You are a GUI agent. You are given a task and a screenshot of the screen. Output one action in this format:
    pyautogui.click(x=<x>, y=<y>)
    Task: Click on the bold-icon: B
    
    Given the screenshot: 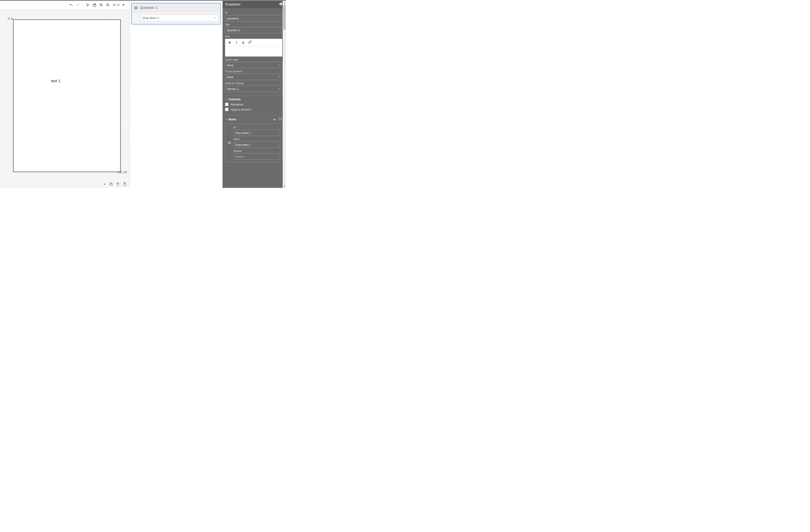 What is the action you would take?
    pyautogui.click(x=230, y=43)
    